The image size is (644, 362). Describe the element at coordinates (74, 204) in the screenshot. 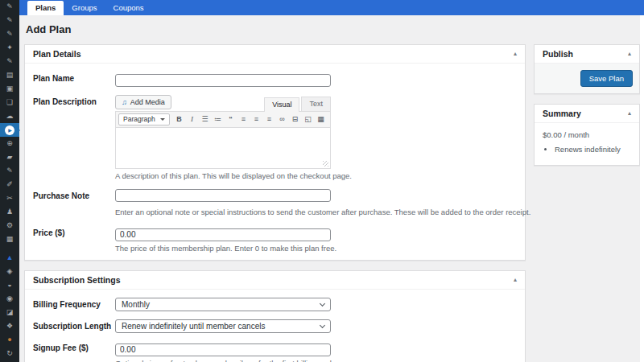

I see `purchase-note-label: Purchase Note` at that location.